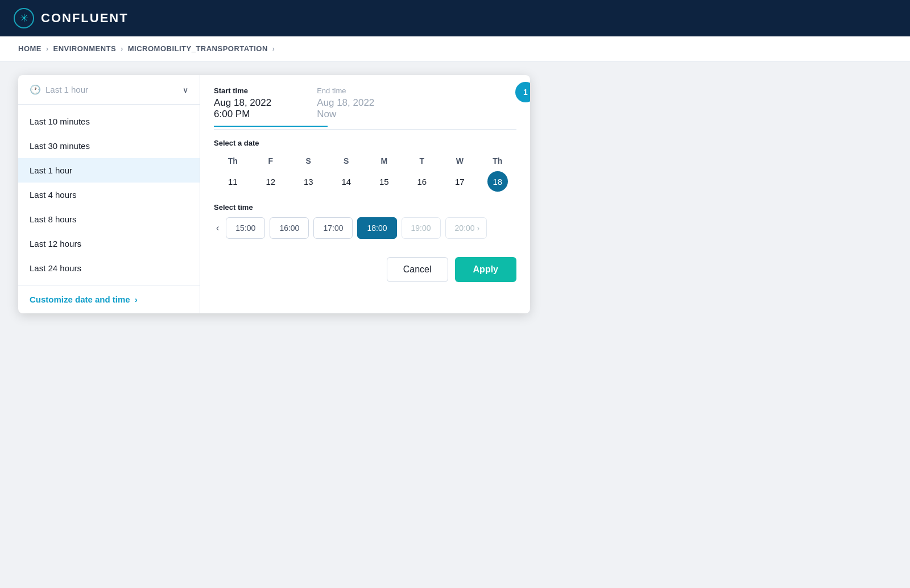 The image size is (910, 588). I want to click on breadcrumb-sep-2: ›, so click(122, 49).